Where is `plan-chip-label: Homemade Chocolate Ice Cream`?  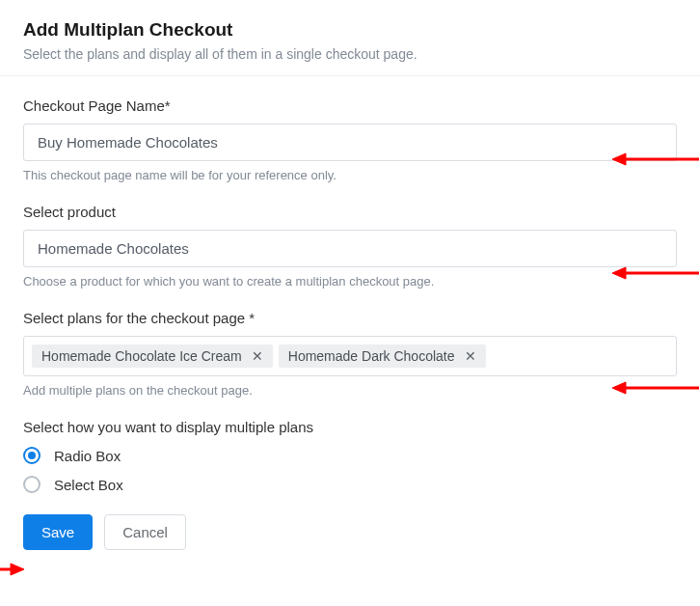 plan-chip-label: Homemade Chocolate Ice Cream is located at coordinates (142, 356).